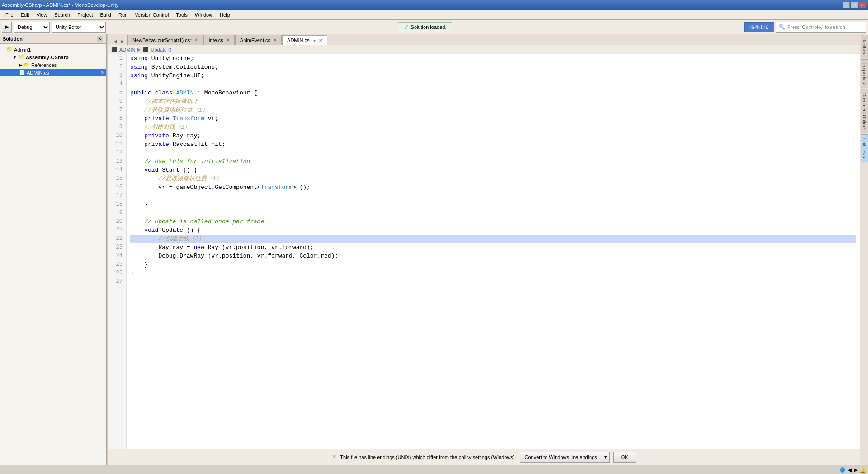 The width and height of the screenshot is (868, 474). What do you see at coordinates (816, 27) in the screenshot?
I see `search-placeholder: Press 'Control+,' to search` at bounding box center [816, 27].